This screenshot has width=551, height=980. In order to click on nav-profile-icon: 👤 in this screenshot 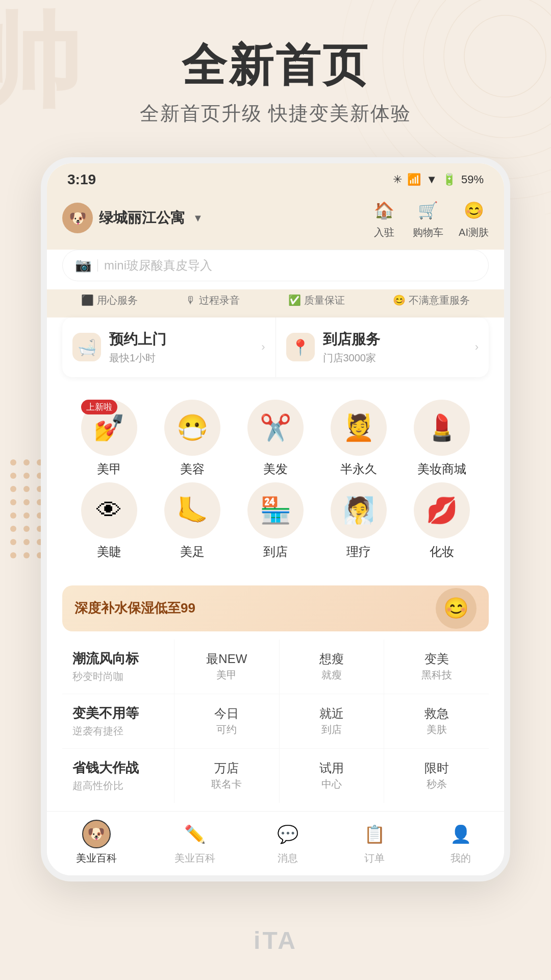, I will do `click(461, 834)`.